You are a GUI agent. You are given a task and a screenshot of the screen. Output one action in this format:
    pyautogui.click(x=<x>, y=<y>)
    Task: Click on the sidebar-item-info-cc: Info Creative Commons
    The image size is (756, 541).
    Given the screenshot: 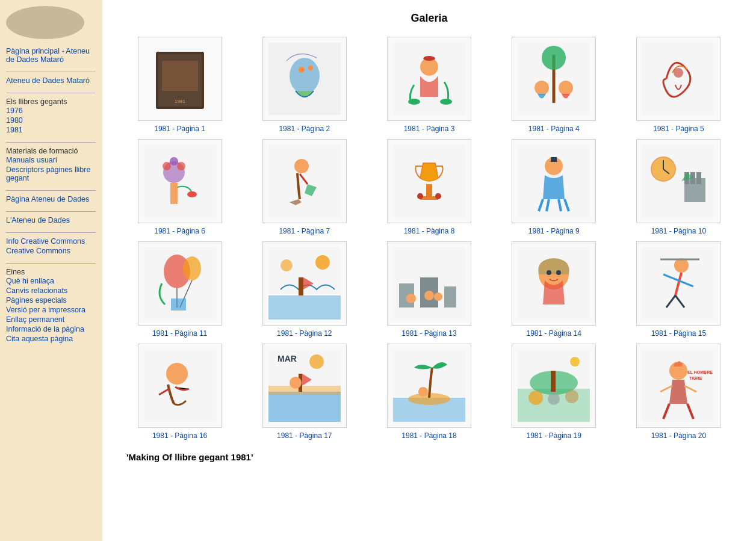 What is the action you would take?
    pyautogui.click(x=51, y=241)
    